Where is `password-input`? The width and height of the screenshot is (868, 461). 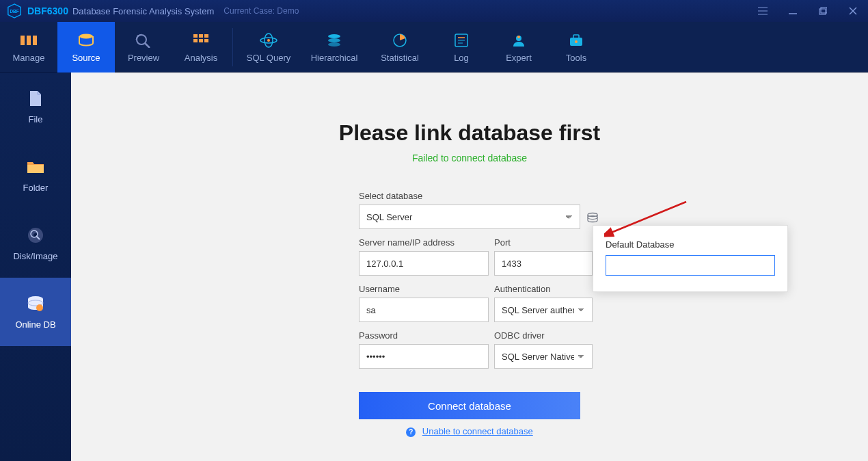 password-input is located at coordinates (424, 356).